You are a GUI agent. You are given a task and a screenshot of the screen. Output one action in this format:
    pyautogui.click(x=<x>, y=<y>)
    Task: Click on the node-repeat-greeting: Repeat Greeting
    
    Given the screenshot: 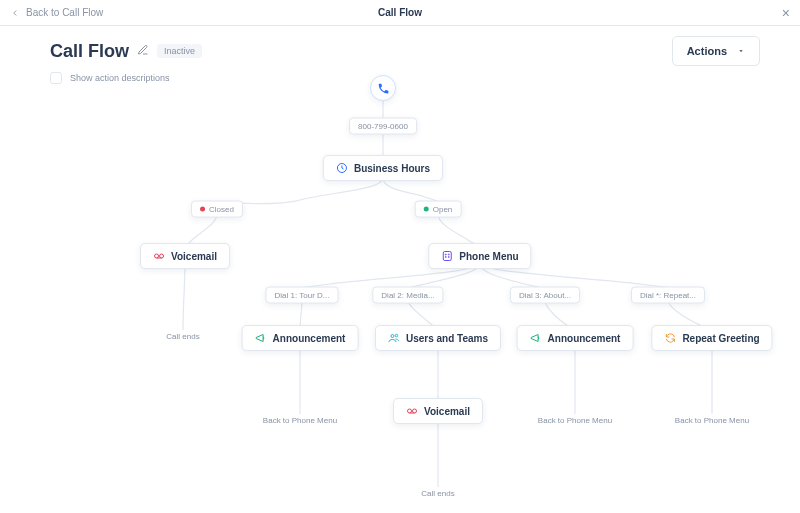 What is the action you would take?
    pyautogui.click(x=712, y=338)
    